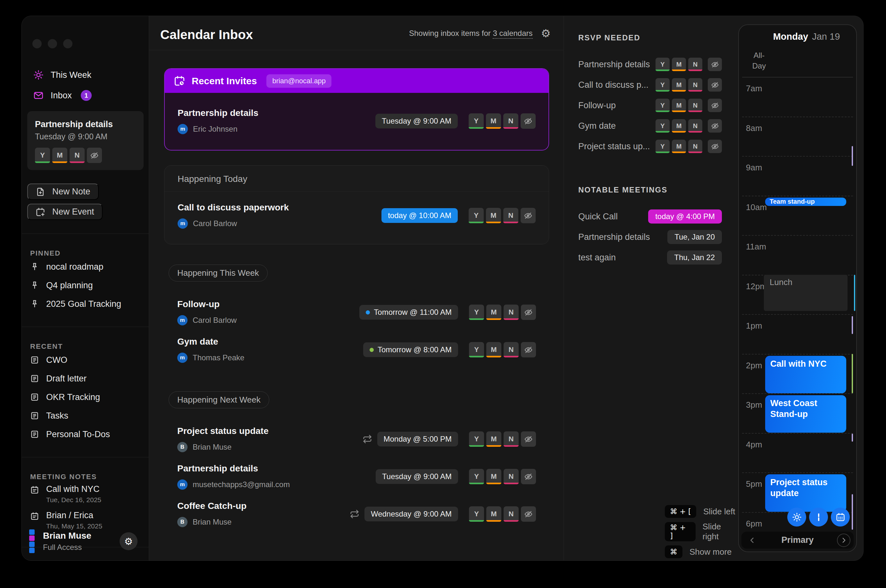 The image size is (886, 588). What do you see at coordinates (650, 64) in the screenshot?
I see `rsvp-needed-row: Partnership detailsYMN` at bounding box center [650, 64].